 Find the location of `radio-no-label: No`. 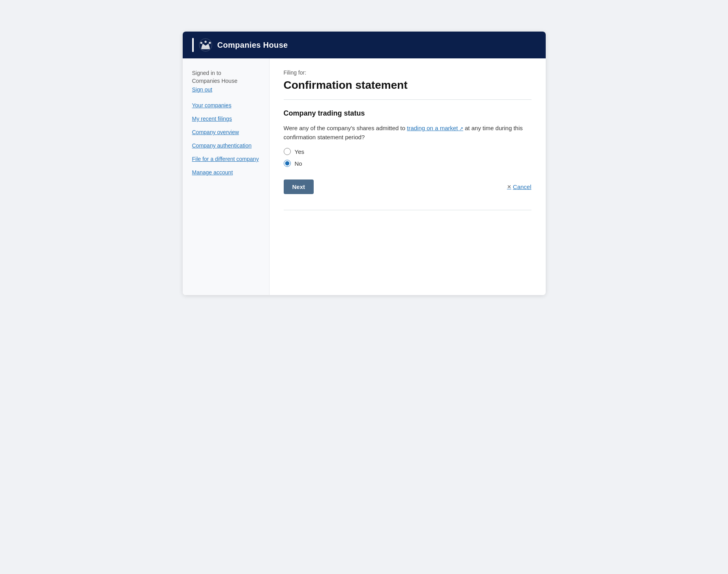

radio-no-label: No is located at coordinates (298, 163).